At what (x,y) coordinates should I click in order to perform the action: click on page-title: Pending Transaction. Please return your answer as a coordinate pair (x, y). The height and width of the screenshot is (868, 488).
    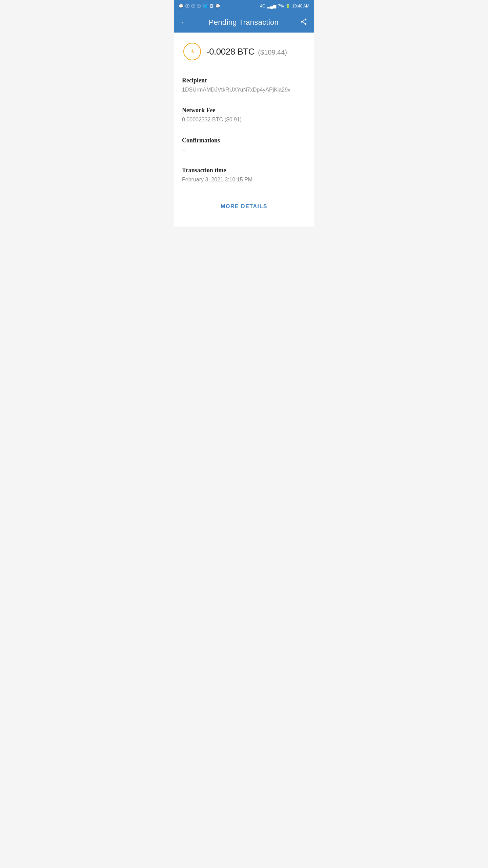
    Looking at the image, I should click on (244, 22).